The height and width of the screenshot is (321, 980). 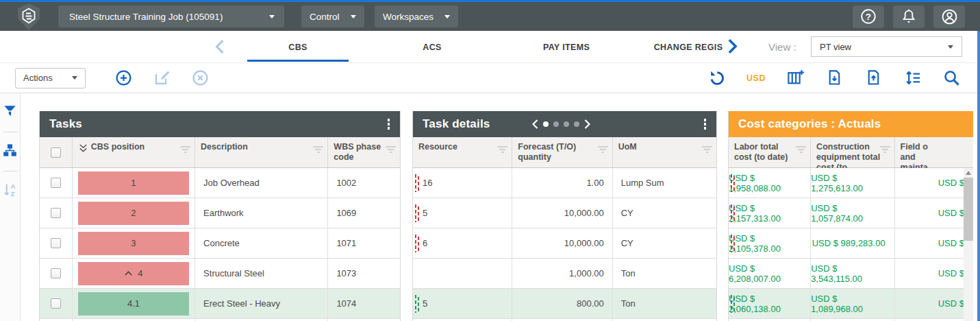 What do you see at coordinates (853, 274) in the screenshot?
I see `equipment-cost-cell: USD $ 3,543,115.00` at bounding box center [853, 274].